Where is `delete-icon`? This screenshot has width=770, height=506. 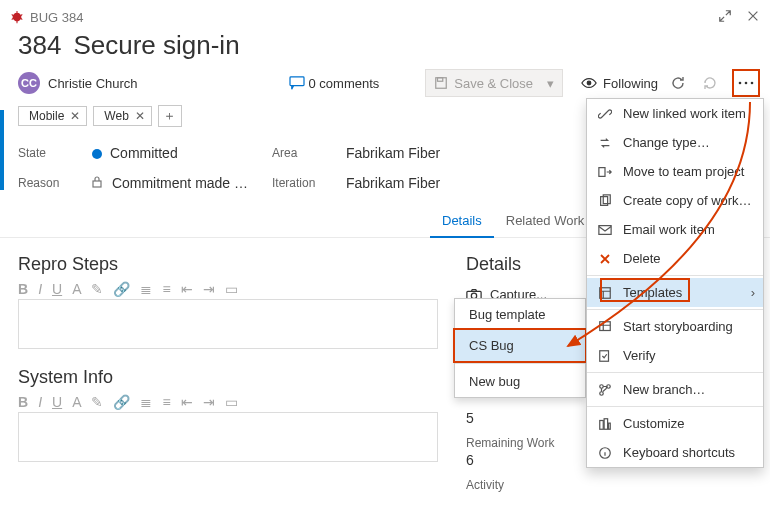 delete-icon is located at coordinates (605, 259).